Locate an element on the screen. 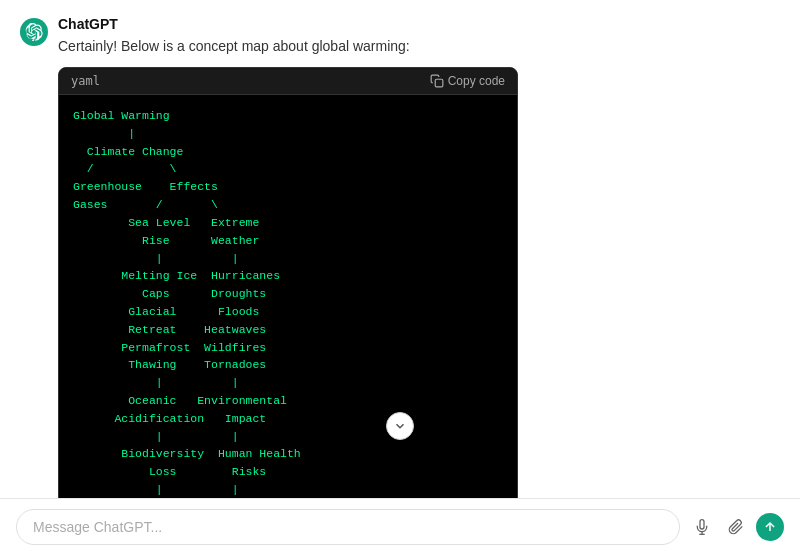 The width and height of the screenshot is (800, 555). code-lang-label: yaml is located at coordinates (86, 81).